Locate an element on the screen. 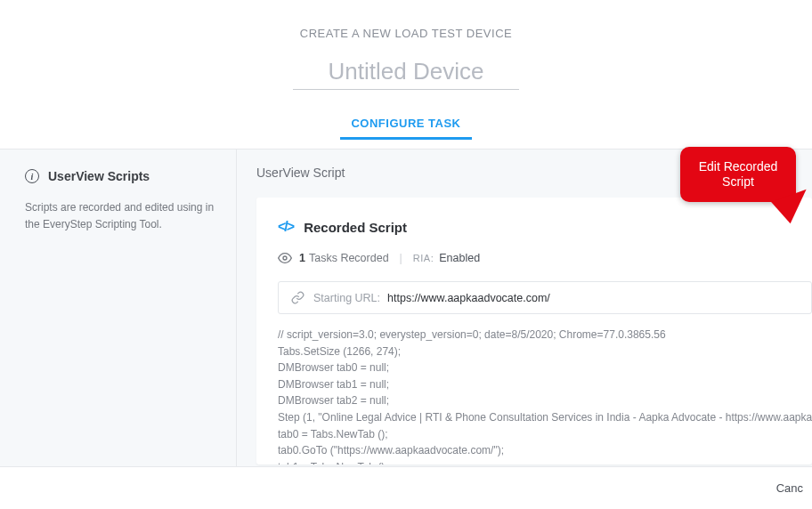 The height and width of the screenshot is (509, 812). link-icon is located at coordinates (297, 297).